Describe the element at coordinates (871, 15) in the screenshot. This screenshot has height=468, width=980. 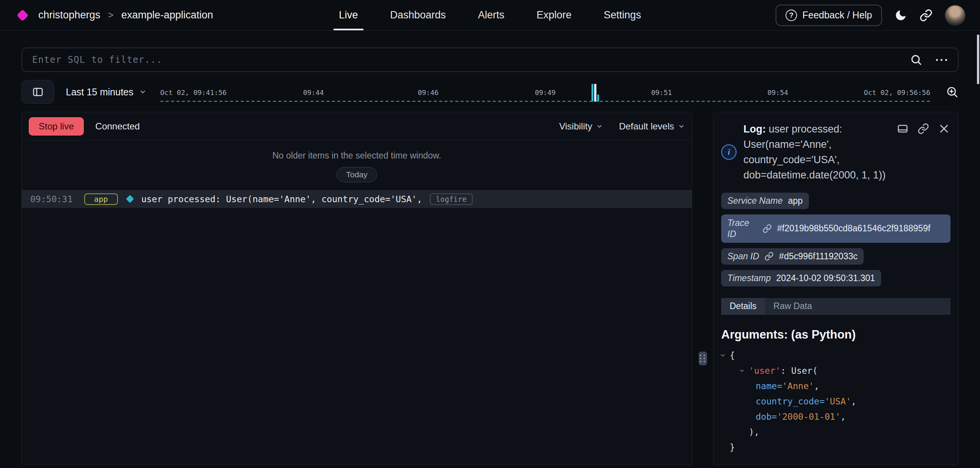
I see `nav-right: ? Feedback / Help` at that location.